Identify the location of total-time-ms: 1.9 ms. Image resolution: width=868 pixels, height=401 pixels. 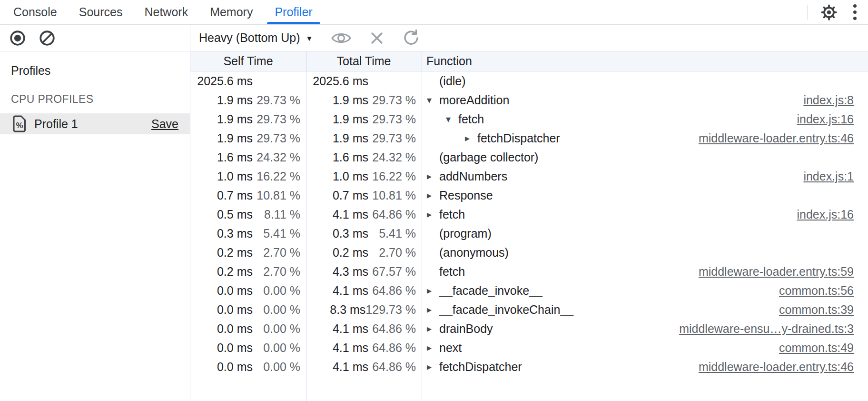
(337, 100).